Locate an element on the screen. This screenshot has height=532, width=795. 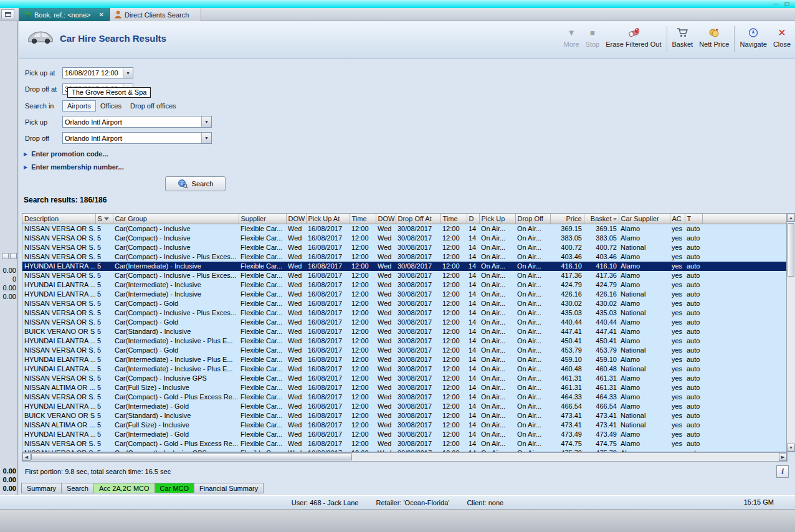
column-header-t: T is located at coordinates (693, 219).